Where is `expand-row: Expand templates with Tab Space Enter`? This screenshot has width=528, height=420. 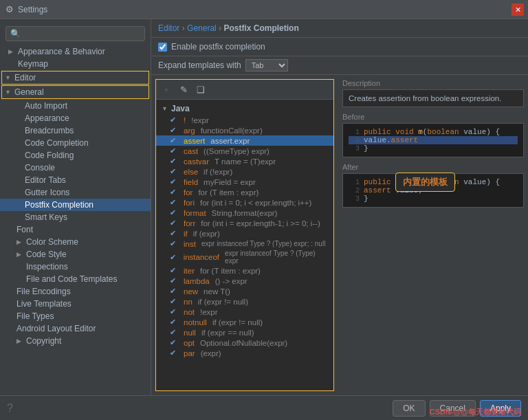
expand-row: Expand templates with Tab Space Enter is located at coordinates (340, 66).